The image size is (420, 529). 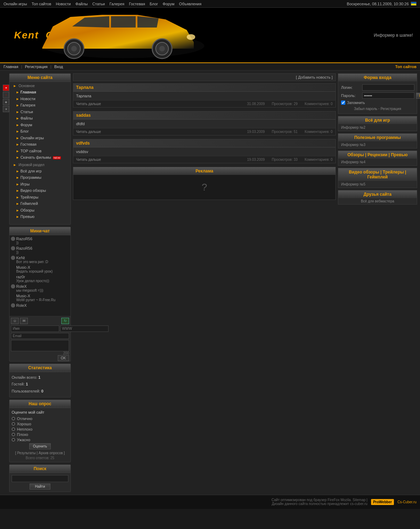 What do you see at coordinates (378, 201) in the screenshot?
I see `friends-link: Всё для вебмастера` at bounding box center [378, 201].